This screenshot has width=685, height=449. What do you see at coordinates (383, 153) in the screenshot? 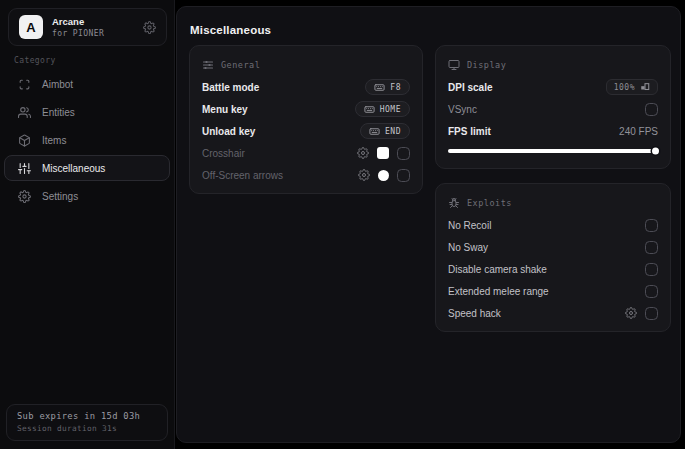
I see `crosshair-color-swatch` at bounding box center [383, 153].